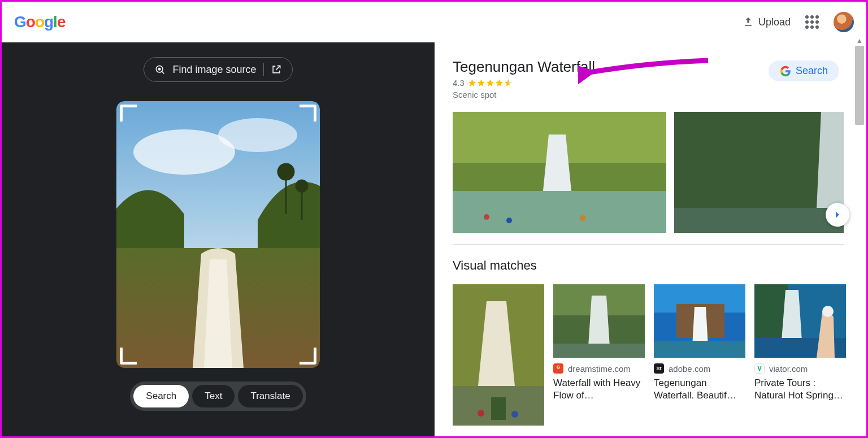 The image size is (868, 438). What do you see at coordinates (700, 368) in the screenshot?
I see `vm-source: St adobe.com` at bounding box center [700, 368].